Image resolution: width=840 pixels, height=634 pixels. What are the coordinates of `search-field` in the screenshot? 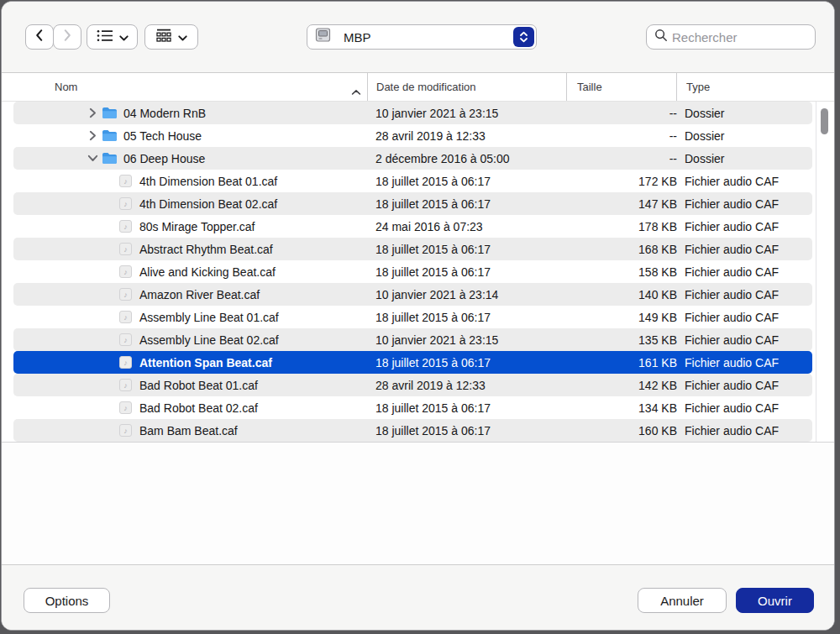 It's located at (731, 37).